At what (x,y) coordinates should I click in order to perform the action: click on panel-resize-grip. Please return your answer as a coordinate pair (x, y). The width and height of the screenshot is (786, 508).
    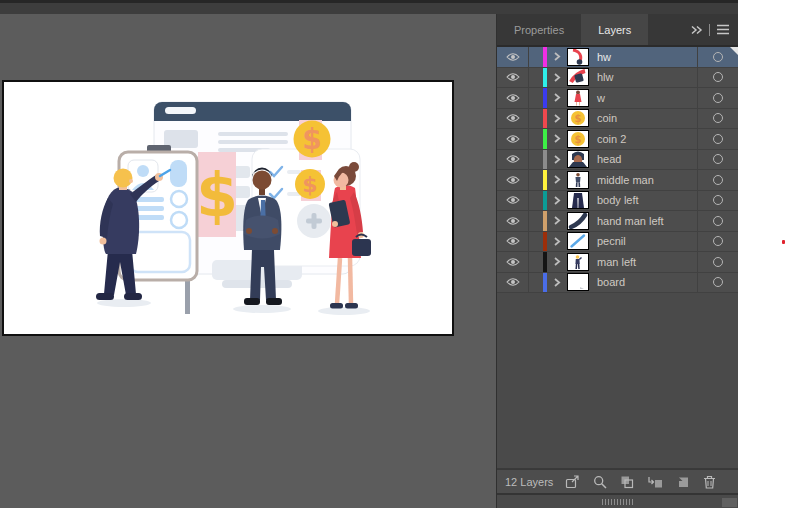
    Looking at the image, I should click on (618, 502).